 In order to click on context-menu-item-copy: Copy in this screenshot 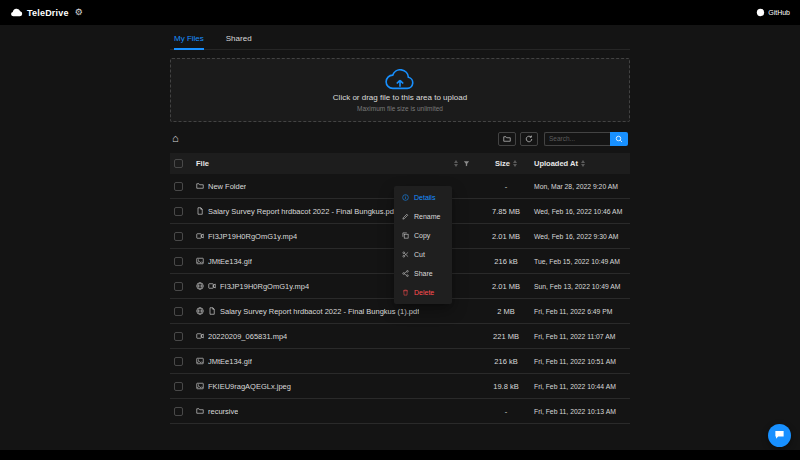, I will do `click(423, 236)`.